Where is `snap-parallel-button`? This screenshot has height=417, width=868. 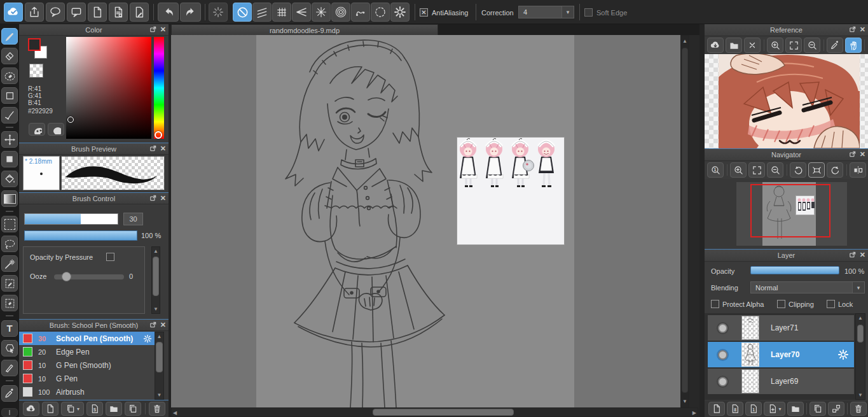 snap-parallel-button is located at coordinates (262, 12).